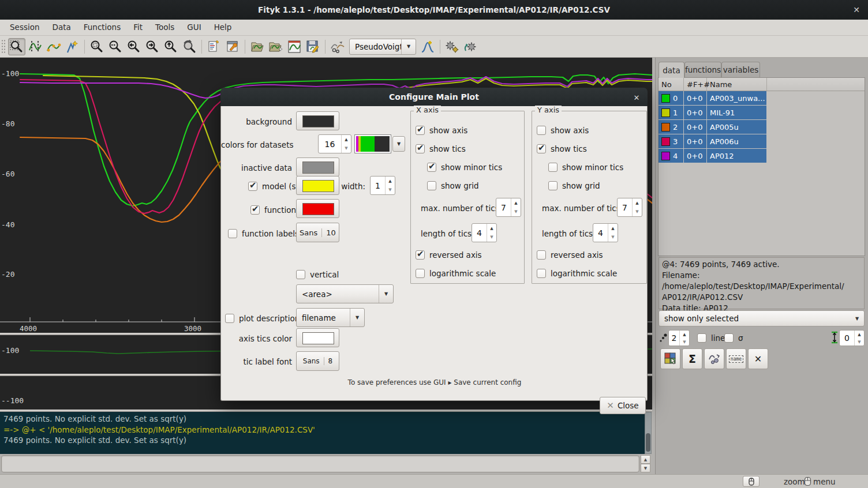  Describe the element at coordinates (852, 338) in the screenshot. I see `shift-spinner: 0 ▲▼` at that location.